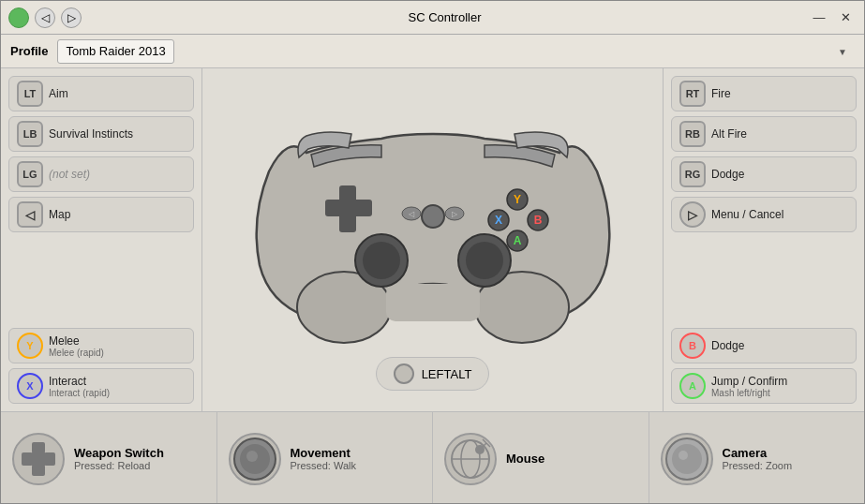  What do you see at coordinates (109, 458) in the screenshot?
I see `weapon-switch-item: Weapon Switch Pressed: Reload` at bounding box center [109, 458].